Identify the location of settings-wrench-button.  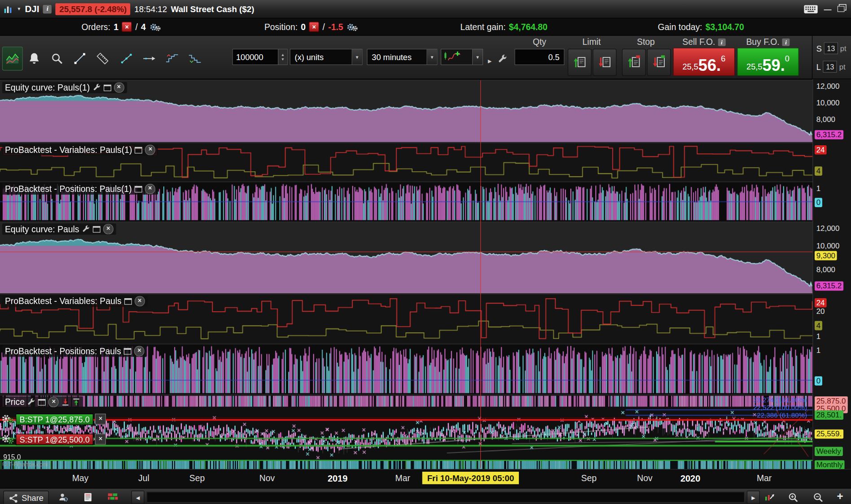
(503, 59).